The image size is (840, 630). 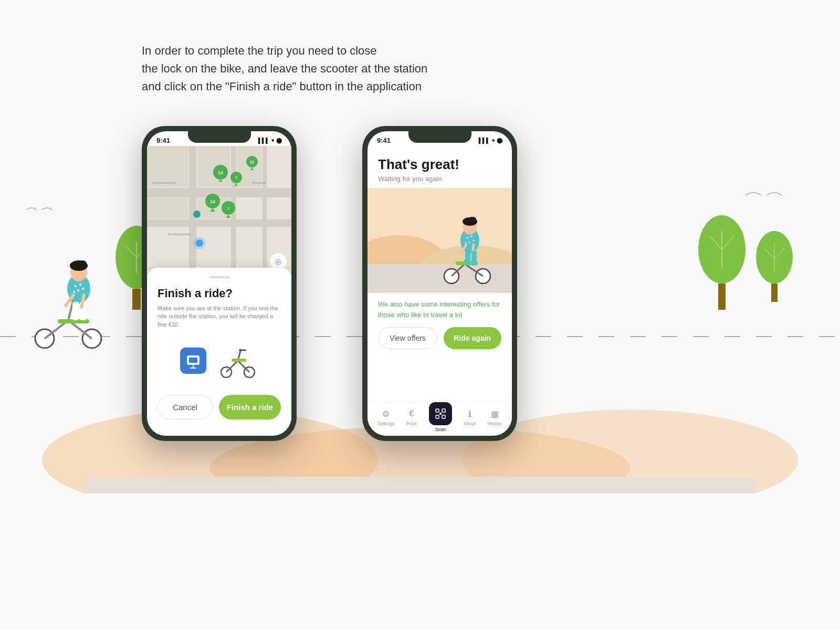 I want to click on birds-left, so click(x=42, y=211).